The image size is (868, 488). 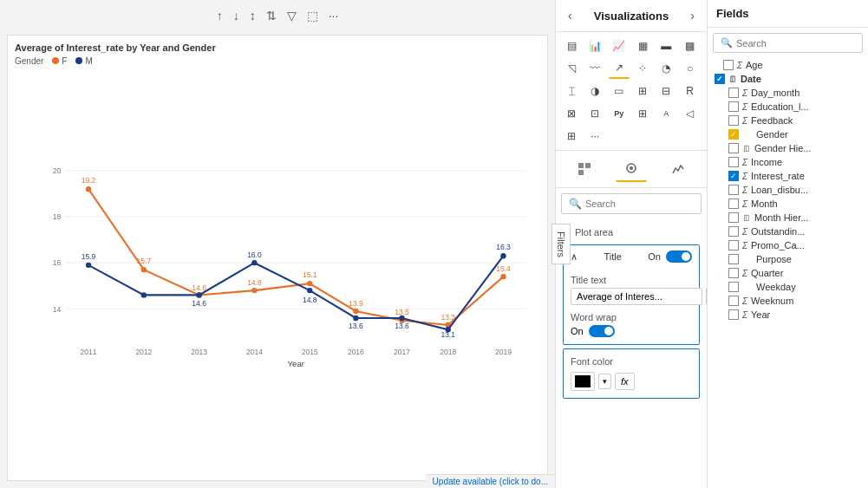 I want to click on field-checkbox-education, so click(x=734, y=107).